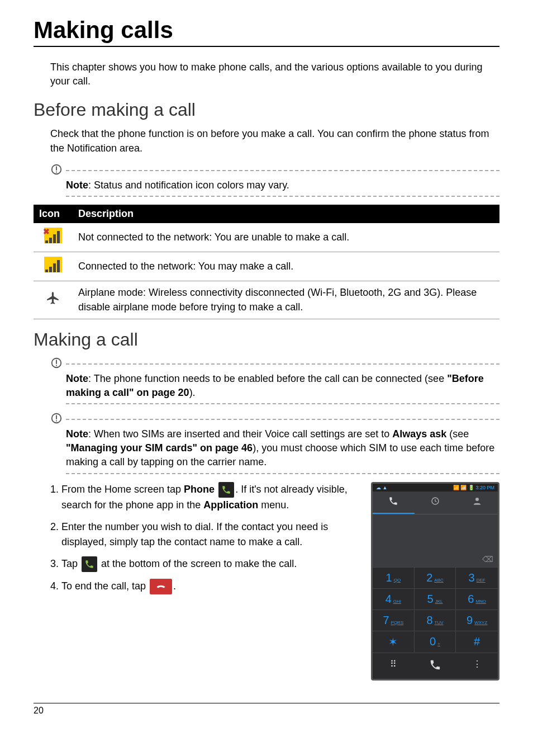 Image resolution: width=533 pixels, height=756 pixels. What do you see at coordinates (213, 535) in the screenshot?
I see `list-item: Enter the number you wish to dial. If th…` at bounding box center [213, 535].